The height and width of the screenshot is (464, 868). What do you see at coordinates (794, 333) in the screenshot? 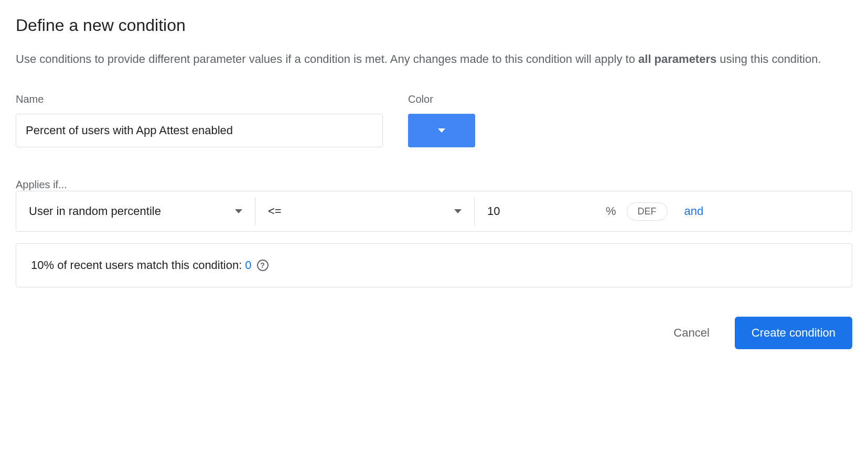
I see `create-condition-button: Create condition` at bounding box center [794, 333].